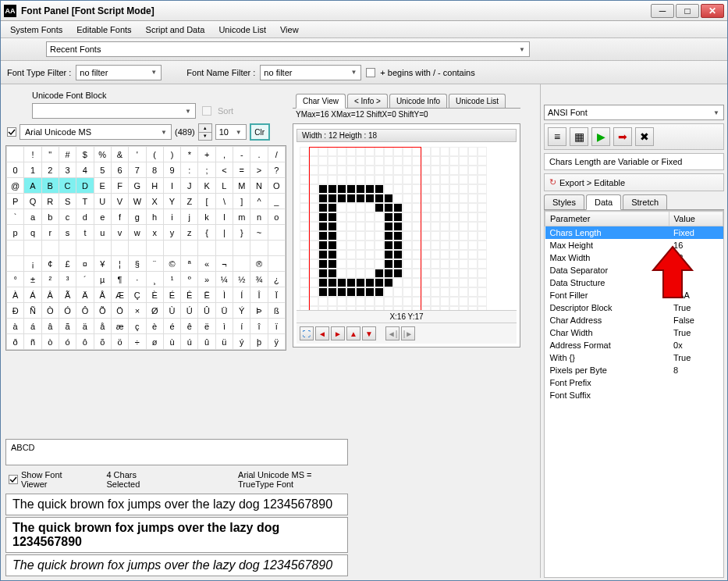 The height and width of the screenshot is (581, 728). I want to click on char-cell: í, so click(242, 326).